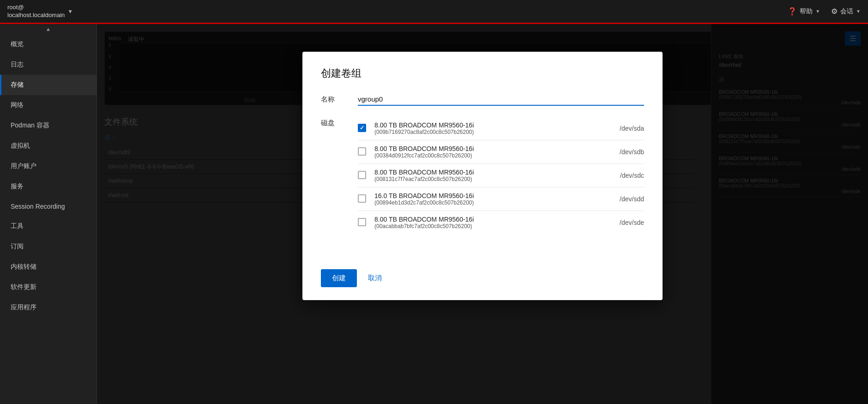  What do you see at coordinates (36, 16) in the screenshot?
I see `hostname: localhost.localdomain` at bounding box center [36, 16].